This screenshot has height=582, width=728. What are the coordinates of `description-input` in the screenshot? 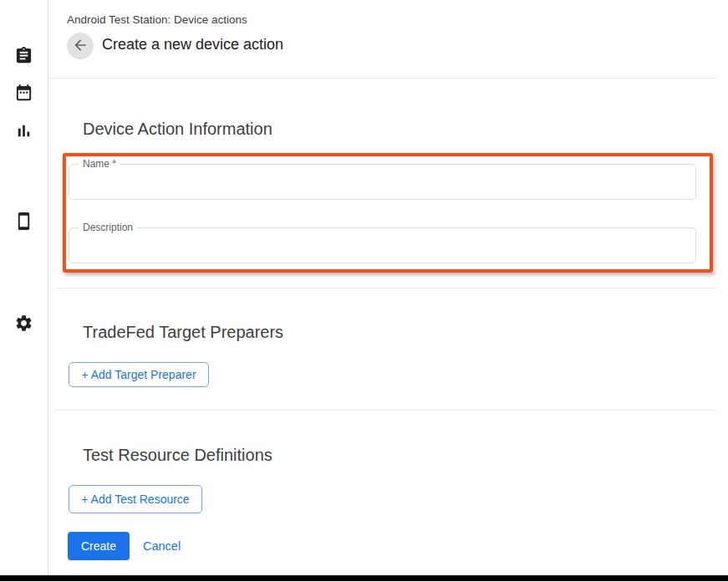 It's located at (383, 246).